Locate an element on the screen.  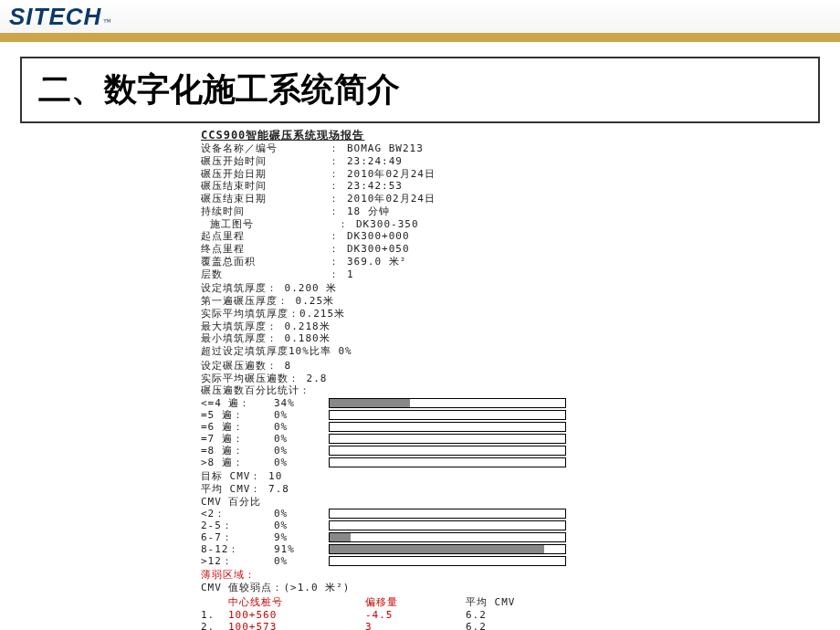
info-key: 设备名称／编号 is located at coordinates (265, 149).